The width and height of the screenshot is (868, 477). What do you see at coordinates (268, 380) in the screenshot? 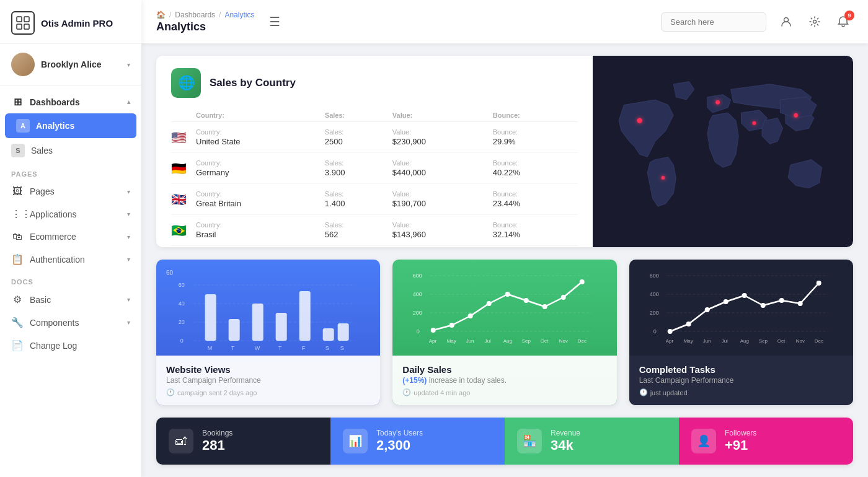
I see `website-views-info: Website Views Last Campaign Performance …` at bounding box center [268, 380].